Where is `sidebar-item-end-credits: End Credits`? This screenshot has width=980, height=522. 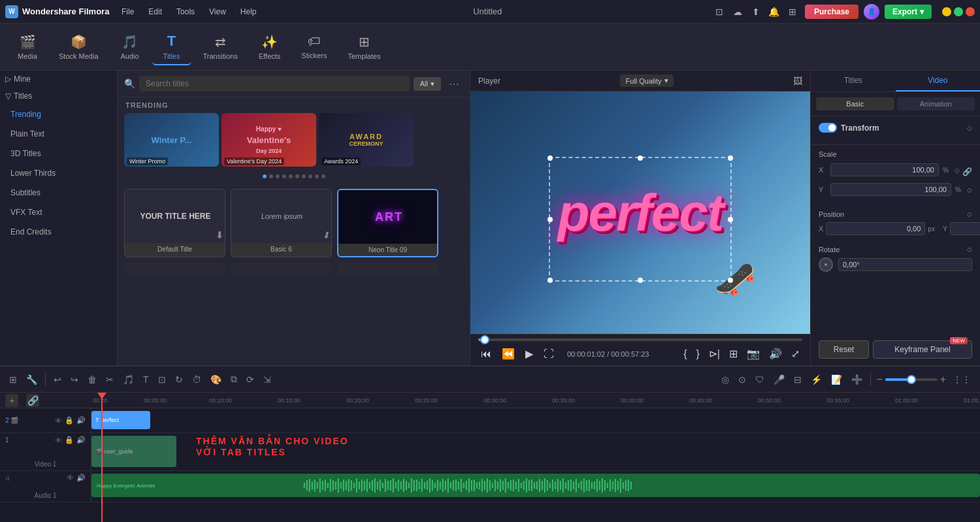 sidebar-item-end-credits: End Credits is located at coordinates (59, 232).